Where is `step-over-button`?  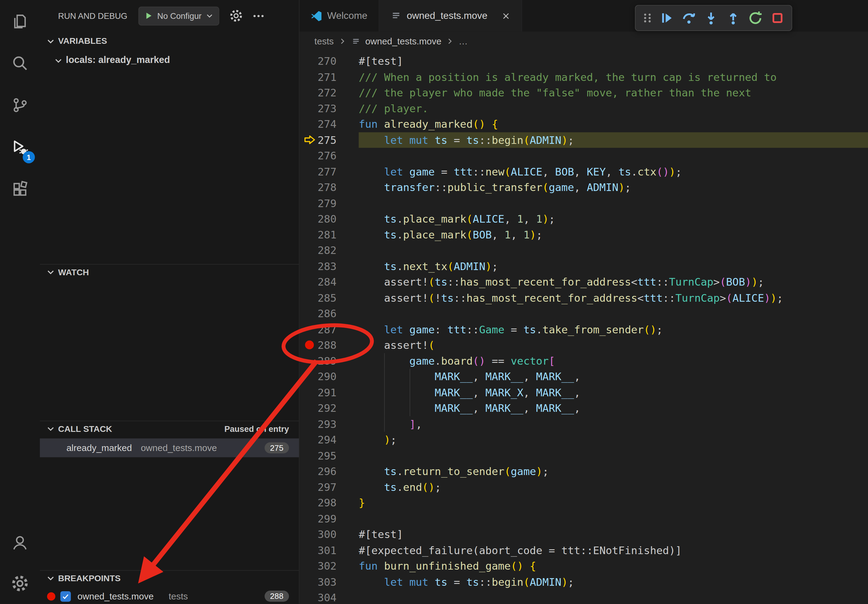 step-over-button is located at coordinates (689, 18).